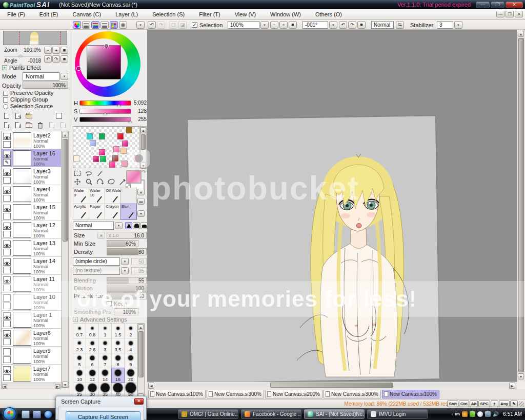 This screenshot has height=420, width=525. What do you see at coordinates (97, 212) in the screenshot?
I see `brush-slot: Paper` at bounding box center [97, 212].